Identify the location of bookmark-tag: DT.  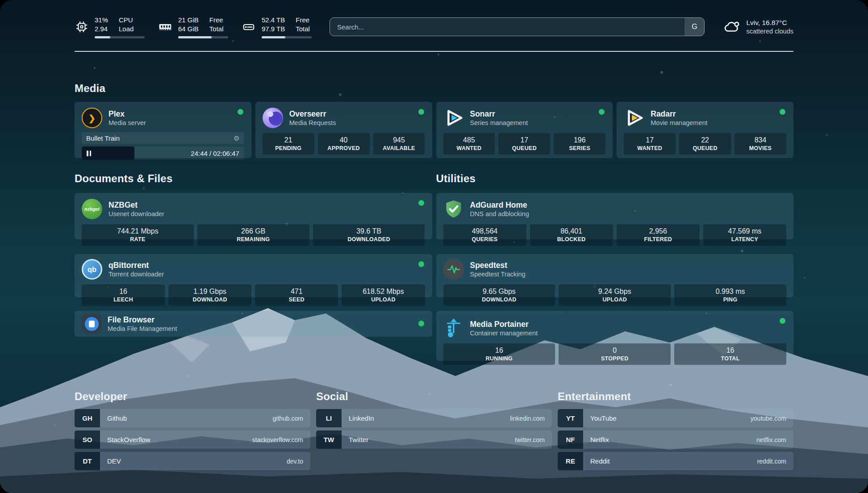
(88, 461).